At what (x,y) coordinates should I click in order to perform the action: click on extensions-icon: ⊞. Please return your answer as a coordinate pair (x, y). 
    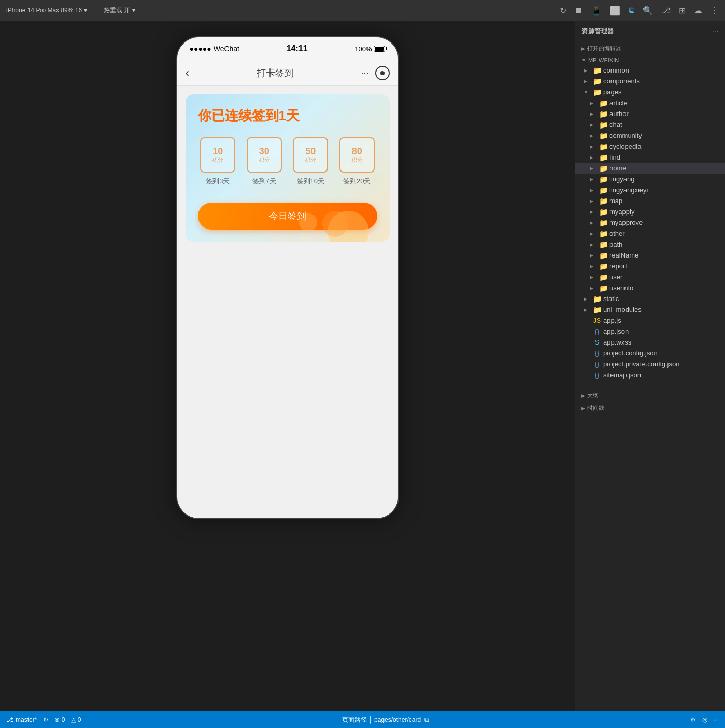
    Looking at the image, I should click on (682, 10).